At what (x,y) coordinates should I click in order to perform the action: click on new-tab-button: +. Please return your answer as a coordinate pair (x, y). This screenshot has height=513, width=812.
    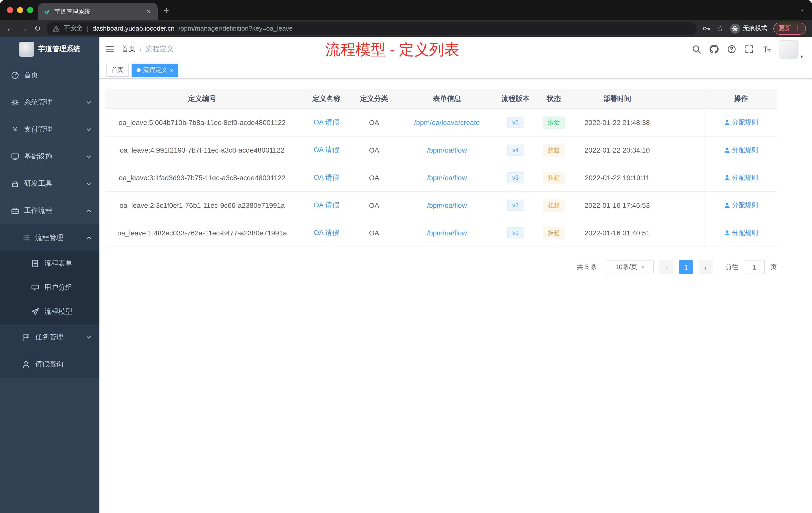
    Looking at the image, I should click on (166, 11).